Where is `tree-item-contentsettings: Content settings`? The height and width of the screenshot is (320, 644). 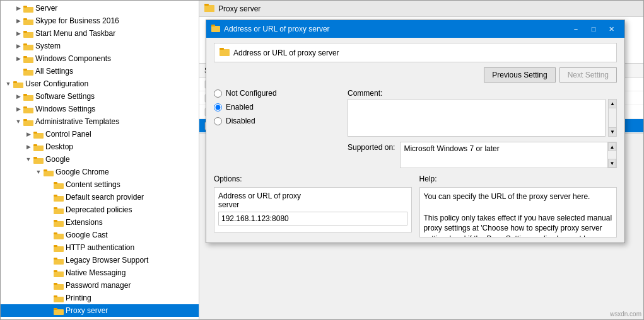 tree-item-contentsettings: Content settings is located at coordinates (100, 185).